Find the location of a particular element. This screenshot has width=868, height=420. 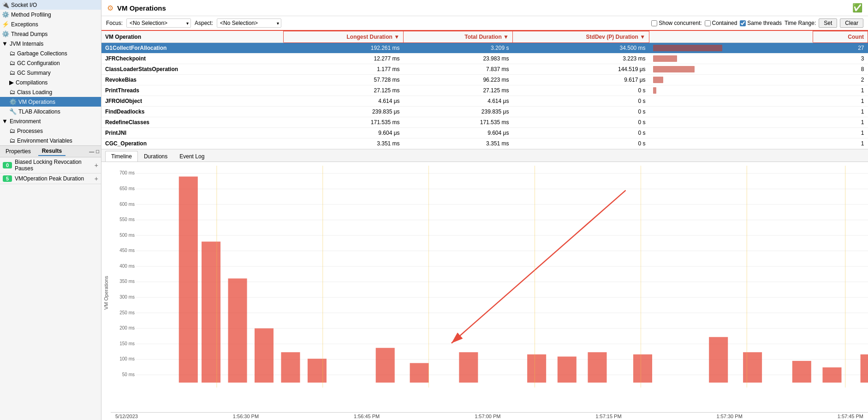

clear-button: Clear is located at coordinates (851, 23).